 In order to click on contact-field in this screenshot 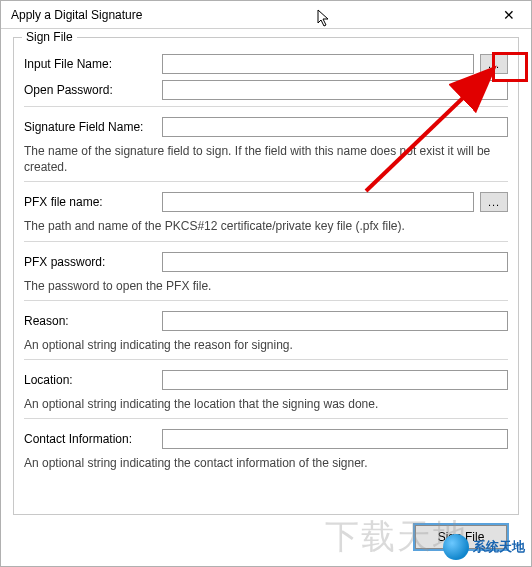, I will do `click(335, 439)`.